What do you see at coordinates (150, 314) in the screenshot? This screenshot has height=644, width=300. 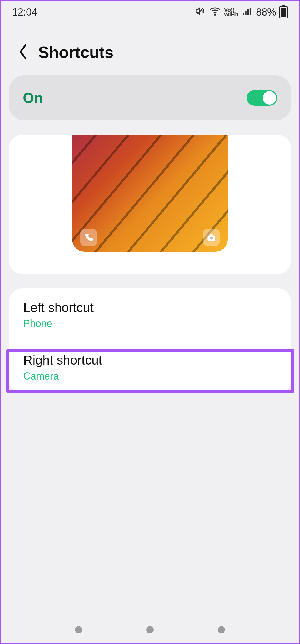 I see `left-shortcut-item: Left shortcut Phone` at bounding box center [150, 314].